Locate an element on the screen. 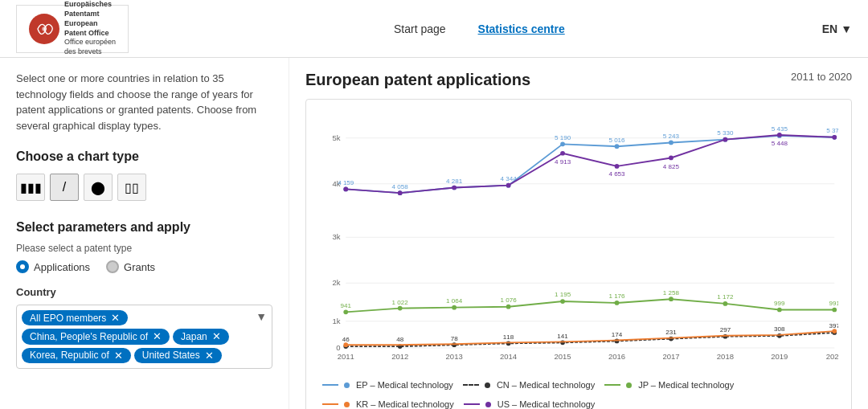 This screenshot has height=409, width=868. bar-chart-icon: ▮▮▮ is located at coordinates (31, 188).